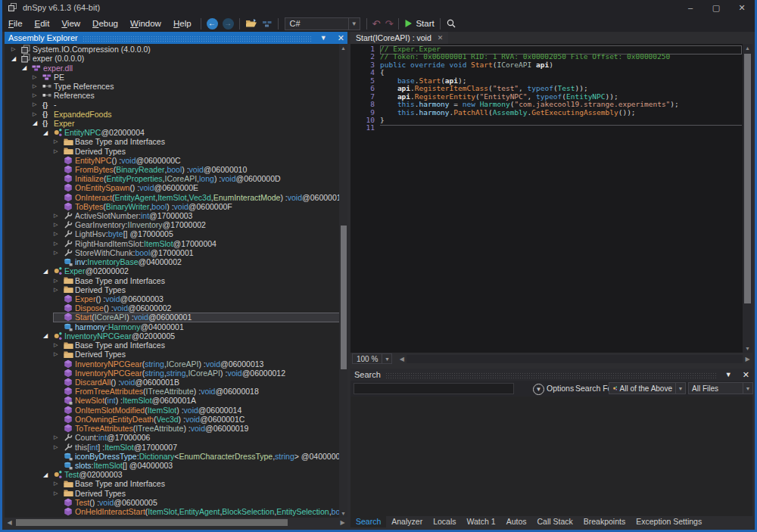 The image size is (757, 532). What do you see at coordinates (173, 419) in the screenshot?
I see `tree-row: OnOwningEntityDeath(Vec3d) : void @06000…` at bounding box center [173, 419].